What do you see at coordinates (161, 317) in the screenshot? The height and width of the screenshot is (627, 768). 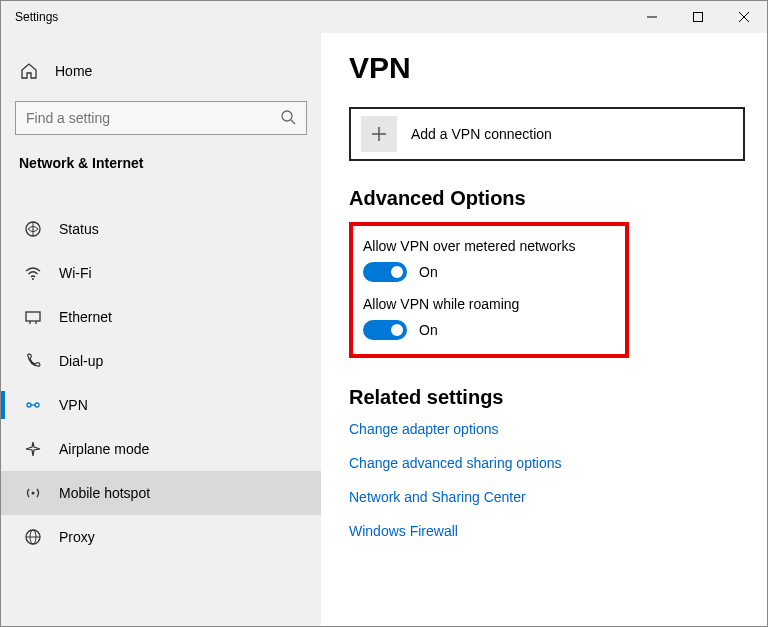 I see `sidebar-item-ethernet: Ethernet` at bounding box center [161, 317].